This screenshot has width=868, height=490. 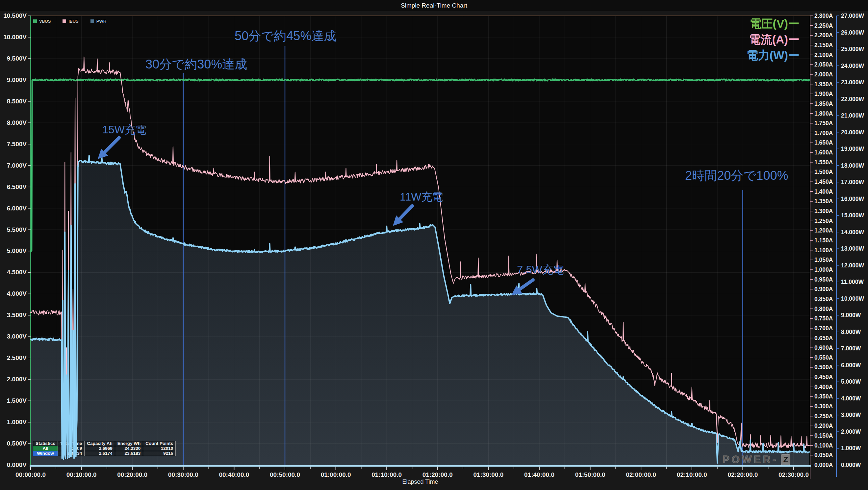 I want to click on jp-legend-voltage: 電圧(V)ー, so click(x=750, y=24).